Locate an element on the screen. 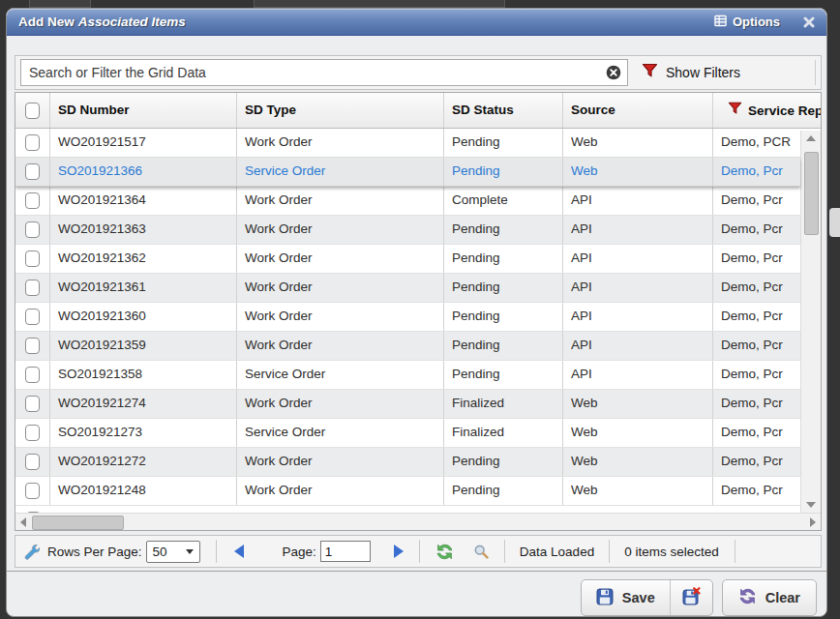 This screenshot has width=840, height=619. table-row: WO201921359Work OrderPendingAPIDemo, Pcr is located at coordinates (408, 346).